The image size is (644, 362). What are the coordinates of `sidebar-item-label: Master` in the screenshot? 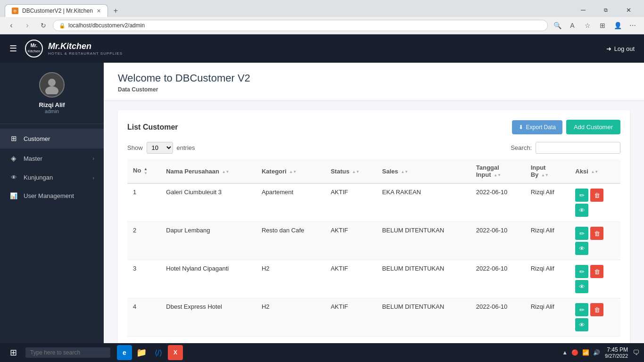 It's located at (55, 158).